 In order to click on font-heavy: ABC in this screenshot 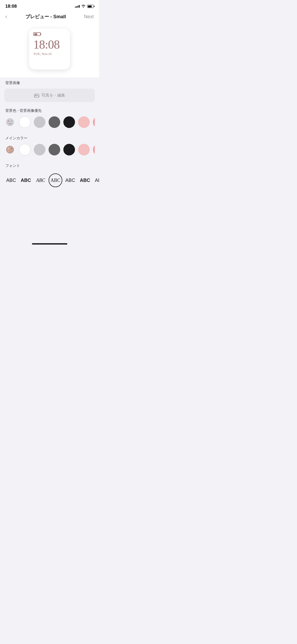, I will do `click(85, 180)`.